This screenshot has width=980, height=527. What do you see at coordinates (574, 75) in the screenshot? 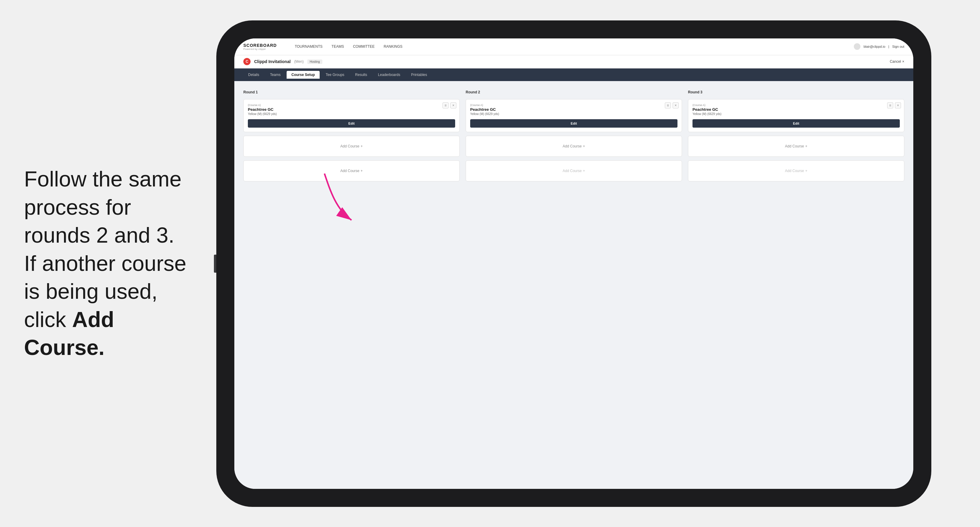
I see `tab-bar: Details Teams Course Setup Tee Groups Re…` at bounding box center [574, 75].